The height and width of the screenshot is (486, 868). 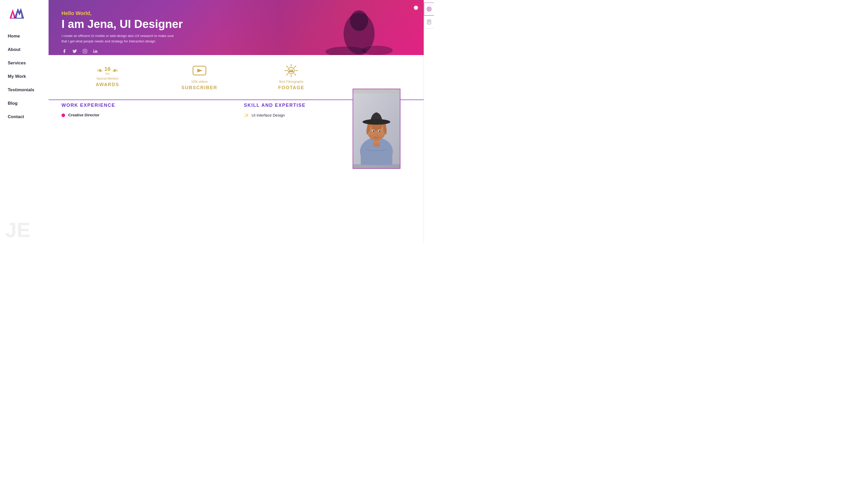 What do you see at coordinates (236, 90) in the screenshot?
I see `portrait-container: ❧ 16 Oct ❧ Special Mention AWARDS` at bounding box center [236, 90].